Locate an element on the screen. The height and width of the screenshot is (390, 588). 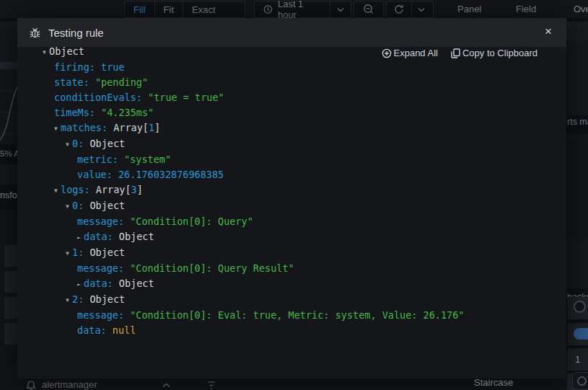
json-value: "pending" is located at coordinates (121, 82).